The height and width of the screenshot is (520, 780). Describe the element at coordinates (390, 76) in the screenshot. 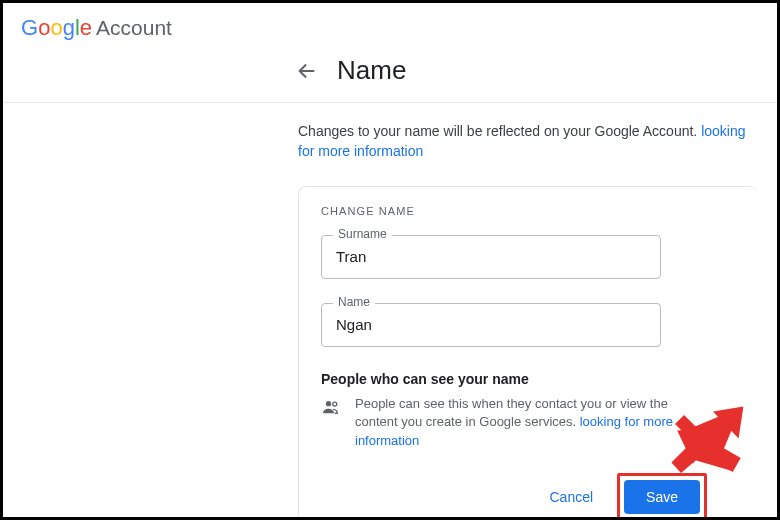

I see `page-title-row: Name` at that location.